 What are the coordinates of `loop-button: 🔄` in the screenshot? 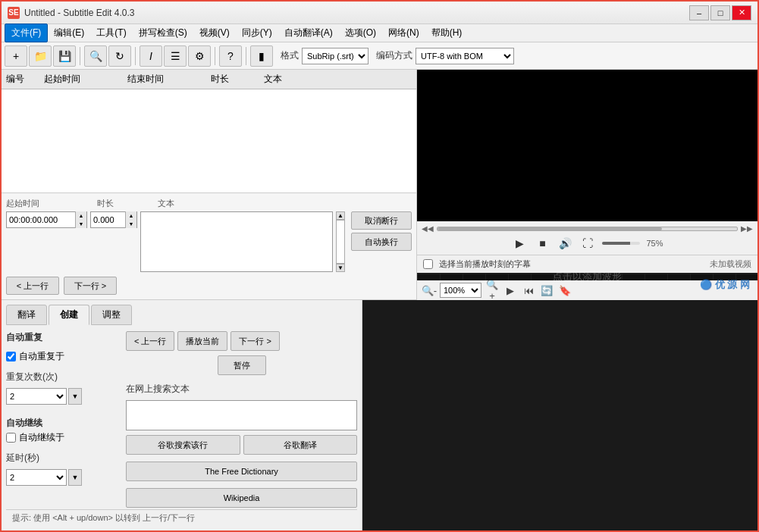 It's located at (547, 290).